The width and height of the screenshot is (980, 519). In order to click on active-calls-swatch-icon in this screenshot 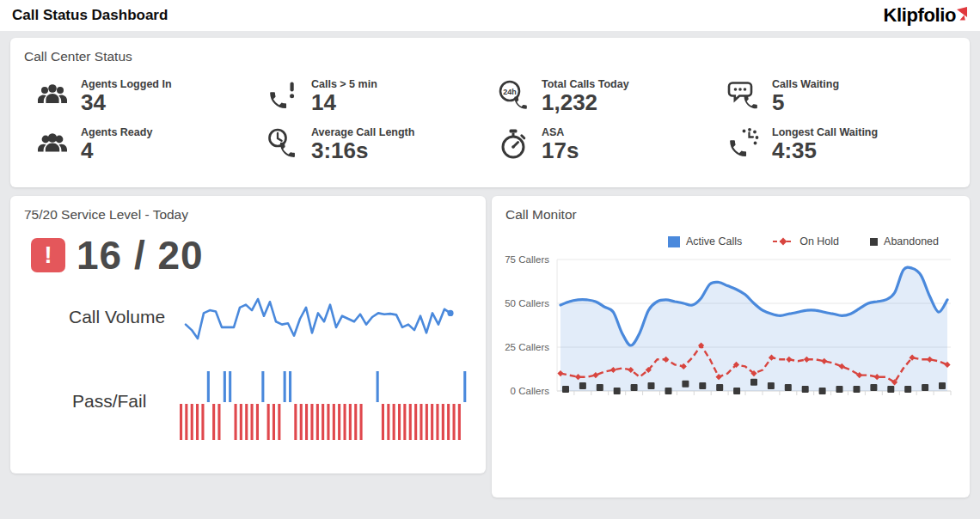, I will do `click(674, 242)`.